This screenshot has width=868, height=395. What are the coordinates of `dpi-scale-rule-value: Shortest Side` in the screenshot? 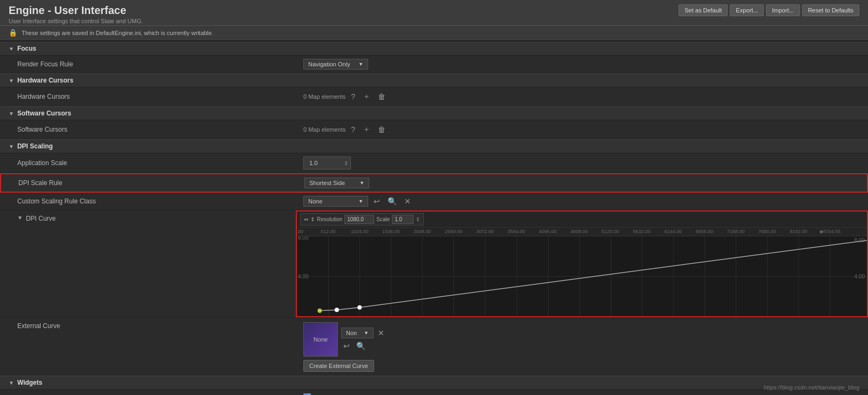 It's located at (327, 183).